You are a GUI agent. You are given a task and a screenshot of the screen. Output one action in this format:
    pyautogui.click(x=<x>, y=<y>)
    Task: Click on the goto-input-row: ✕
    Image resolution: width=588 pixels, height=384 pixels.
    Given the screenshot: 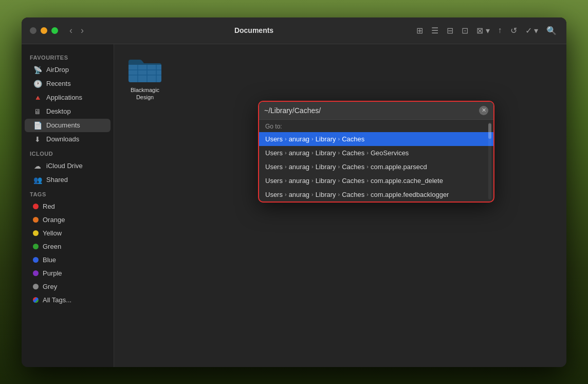 What is the action you would take?
    pyautogui.click(x=376, y=111)
    